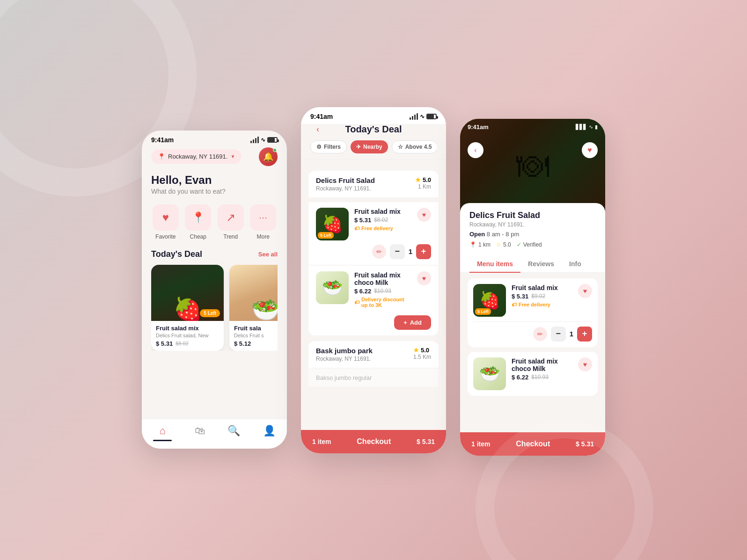 The width and height of the screenshot is (747, 560). I want to click on qty-control-3: − 1 +, so click(571, 334).